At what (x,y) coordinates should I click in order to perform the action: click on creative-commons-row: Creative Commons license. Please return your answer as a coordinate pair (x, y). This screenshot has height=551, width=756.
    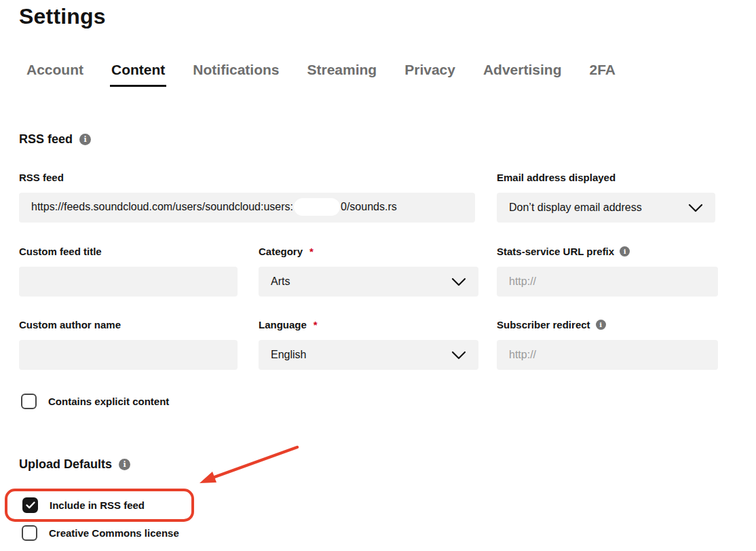
    Looking at the image, I should click on (100, 533).